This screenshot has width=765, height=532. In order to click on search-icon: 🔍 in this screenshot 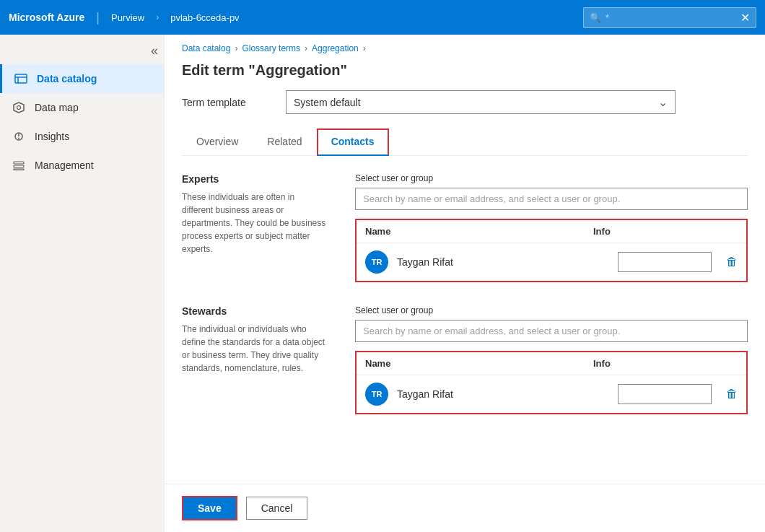, I will do `click(595, 17)`.